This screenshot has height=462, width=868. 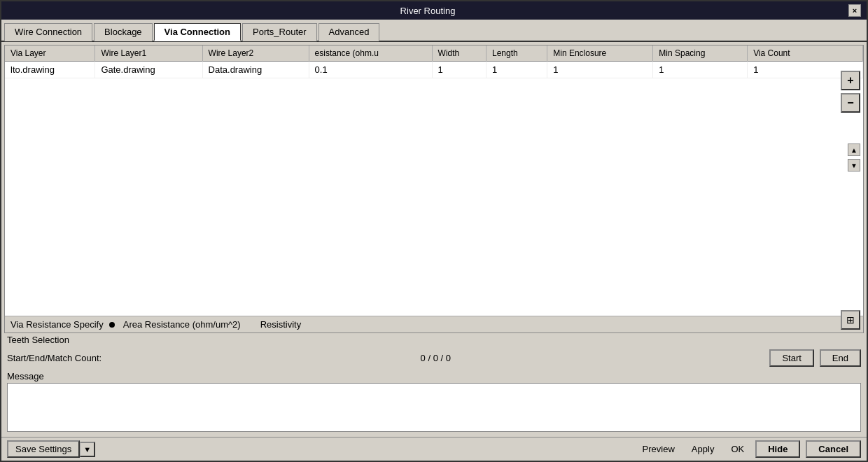 What do you see at coordinates (738, 449) in the screenshot?
I see `ok-button: OK` at bounding box center [738, 449].